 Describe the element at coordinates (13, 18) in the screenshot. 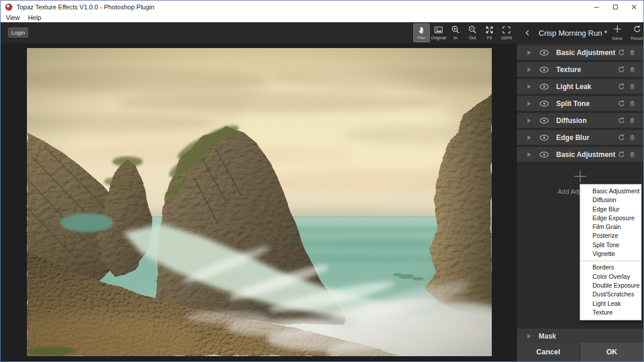

I see `menu-view: View` at that location.